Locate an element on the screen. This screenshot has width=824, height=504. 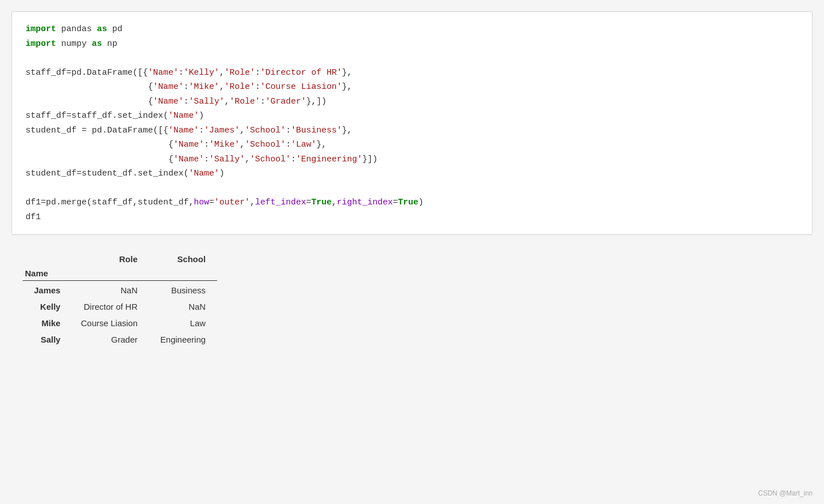
row-index-kelly: Kelly is located at coordinates (46, 307).